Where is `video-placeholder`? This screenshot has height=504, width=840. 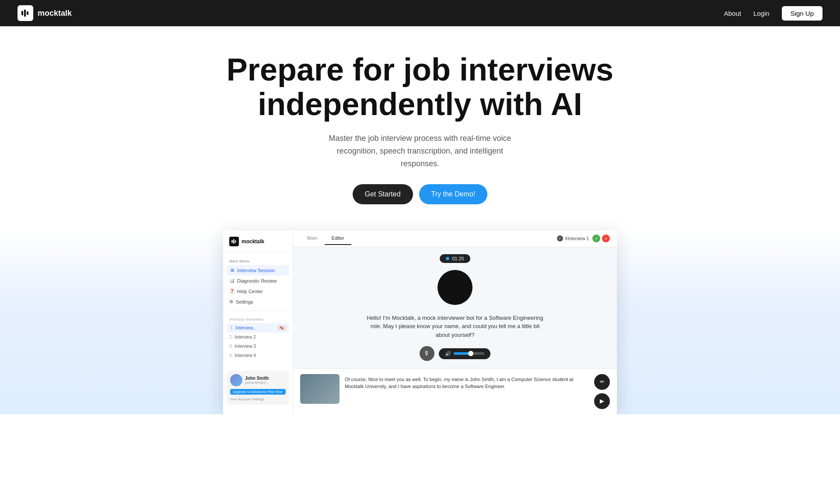 video-placeholder is located at coordinates (320, 389).